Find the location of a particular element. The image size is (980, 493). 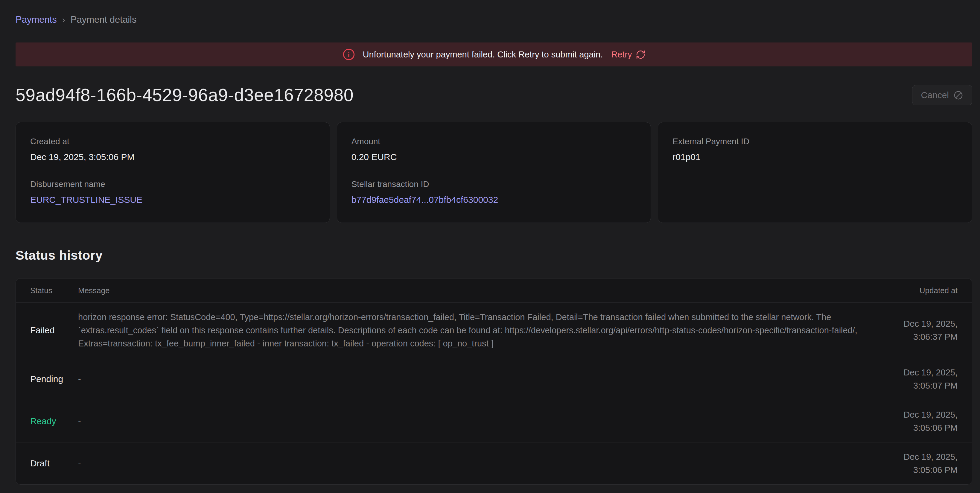

breadcrumb-link-payments: Payments is located at coordinates (36, 20).